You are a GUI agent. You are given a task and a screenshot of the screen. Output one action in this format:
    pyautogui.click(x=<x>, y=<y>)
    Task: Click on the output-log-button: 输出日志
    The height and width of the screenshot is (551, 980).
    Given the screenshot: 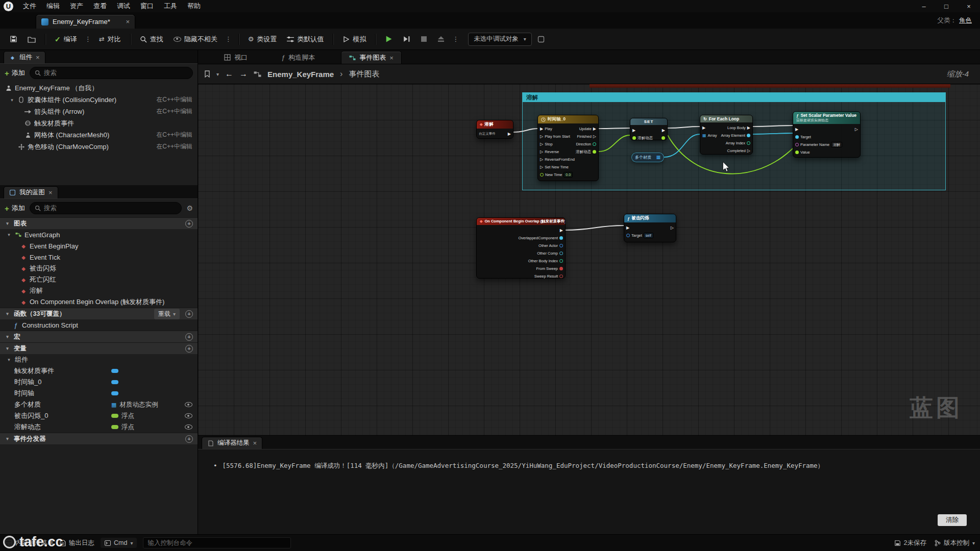 What is the action you would take?
    pyautogui.click(x=77, y=543)
    